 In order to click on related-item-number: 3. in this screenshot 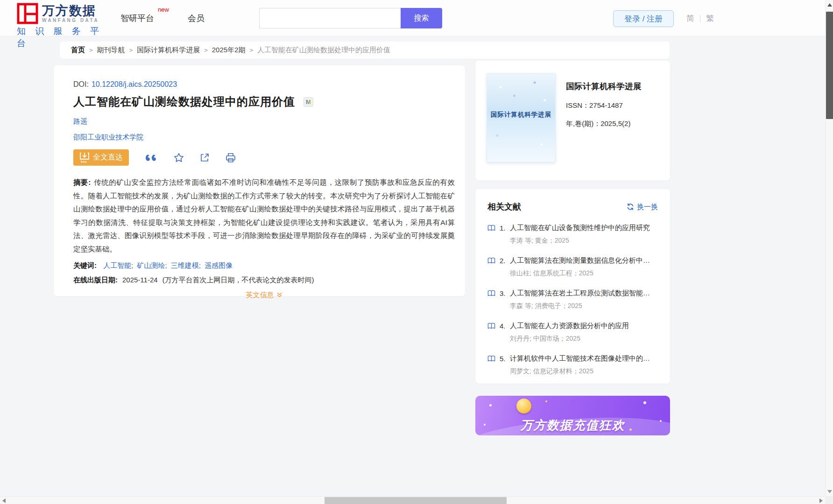, I will do `click(505, 293)`.